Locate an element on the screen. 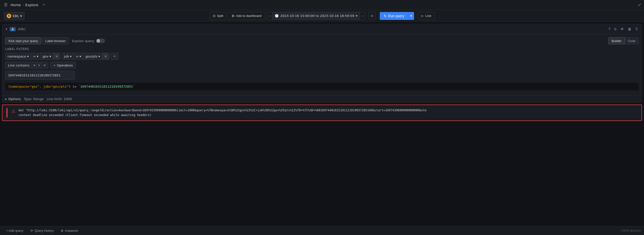 The width and height of the screenshot is (644, 235). breadcrumb: Home › Explore is located at coordinates (24, 5).